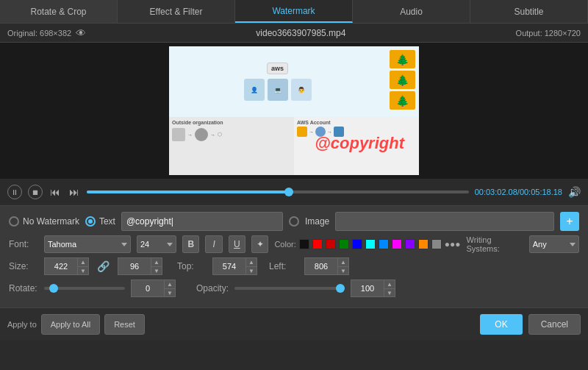 The width and height of the screenshot is (588, 370). What do you see at coordinates (373, 288) in the screenshot?
I see `opacity-spinbox: ▲ ▼` at bounding box center [373, 288].